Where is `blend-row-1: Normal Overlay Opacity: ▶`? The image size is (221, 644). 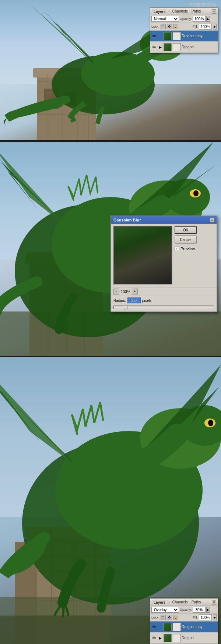
blend-row-1: Normal Overlay Opacity: ▶ is located at coordinates (184, 19).